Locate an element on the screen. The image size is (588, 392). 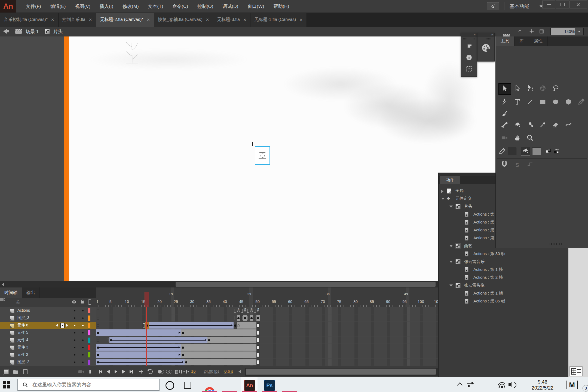
layer-row: 元件 4 is located at coordinates (219, 340).